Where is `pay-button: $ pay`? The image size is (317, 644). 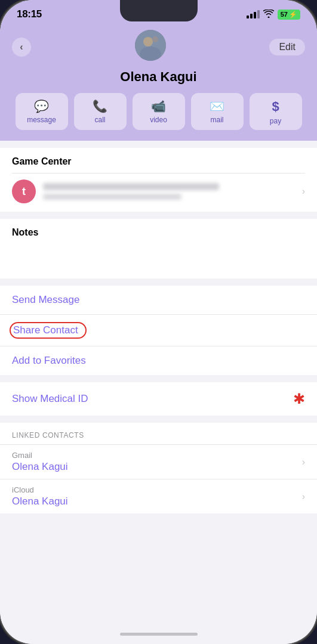 pay-button: $ pay is located at coordinates (276, 112).